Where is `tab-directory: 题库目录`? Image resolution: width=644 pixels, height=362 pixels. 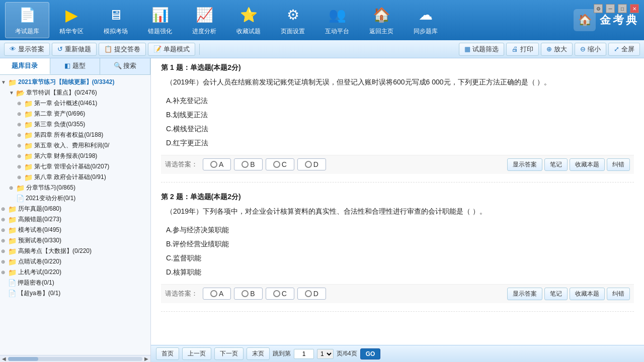 tab-directory: 题库目录 is located at coordinates (25, 66).